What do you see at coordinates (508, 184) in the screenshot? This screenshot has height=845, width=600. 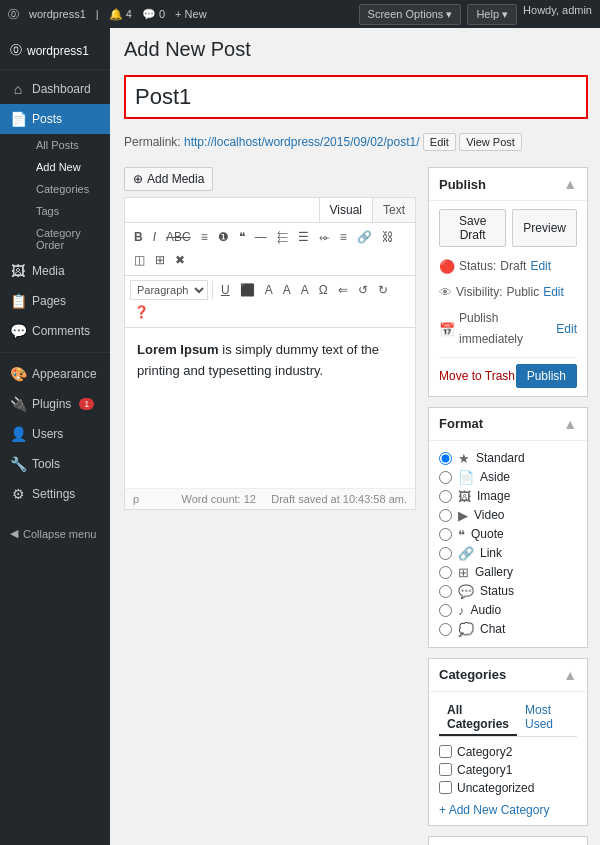 I see `publish-box-header: Publish ▲` at bounding box center [508, 184].